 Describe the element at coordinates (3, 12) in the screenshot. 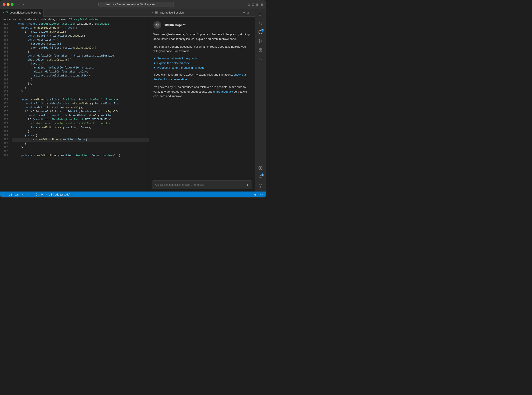

I see `tab-close-icon: ✕` at that location.